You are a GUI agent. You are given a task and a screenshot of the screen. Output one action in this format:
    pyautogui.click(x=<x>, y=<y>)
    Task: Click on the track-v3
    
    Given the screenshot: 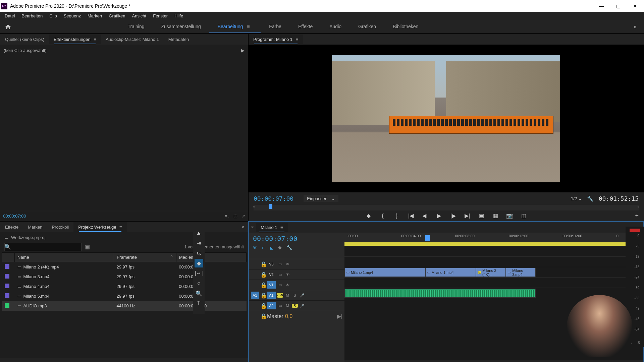 What is the action you would take?
    pyautogui.click(x=494, y=251)
    